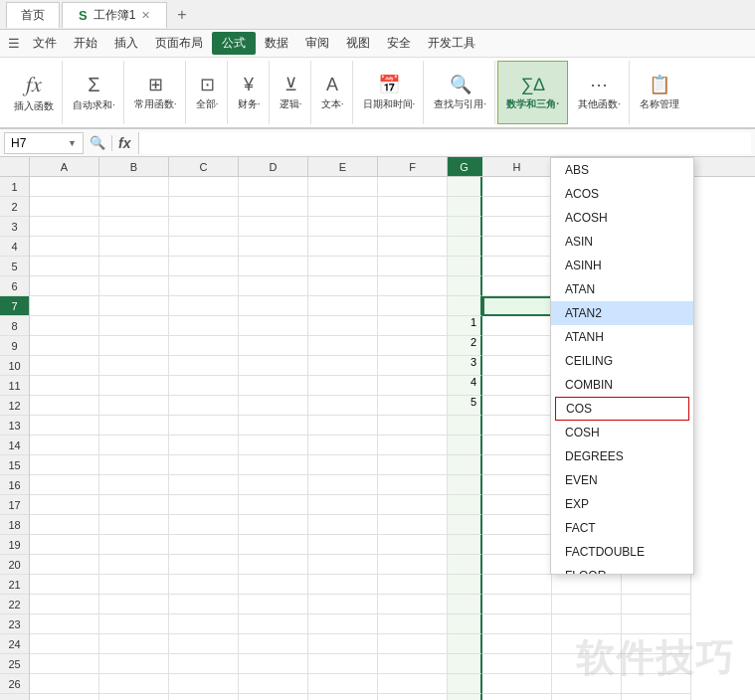  What do you see at coordinates (343, 167) in the screenshot?
I see `col-header-e: E` at bounding box center [343, 167].